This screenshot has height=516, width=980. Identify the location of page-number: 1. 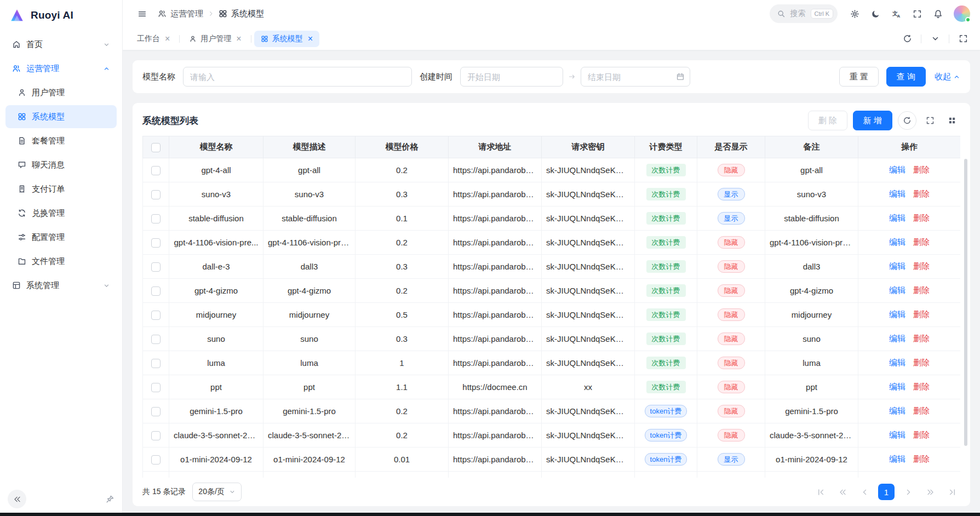
(886, 492).